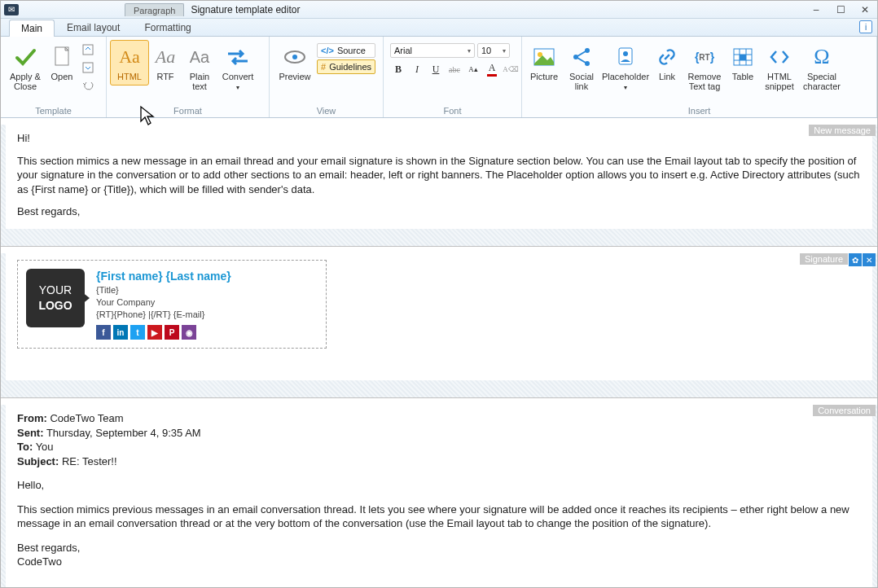 This screenshot has width=878, height=588. I want to click on instagram-icon: ◉, so click(189, 332).